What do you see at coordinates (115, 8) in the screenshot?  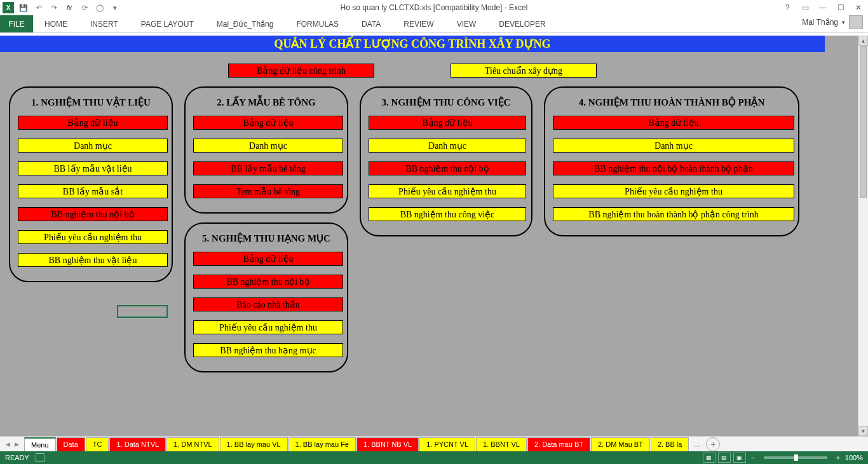 I see `qat-dropdown-icon: ▾` at bounding box center [115, 8].